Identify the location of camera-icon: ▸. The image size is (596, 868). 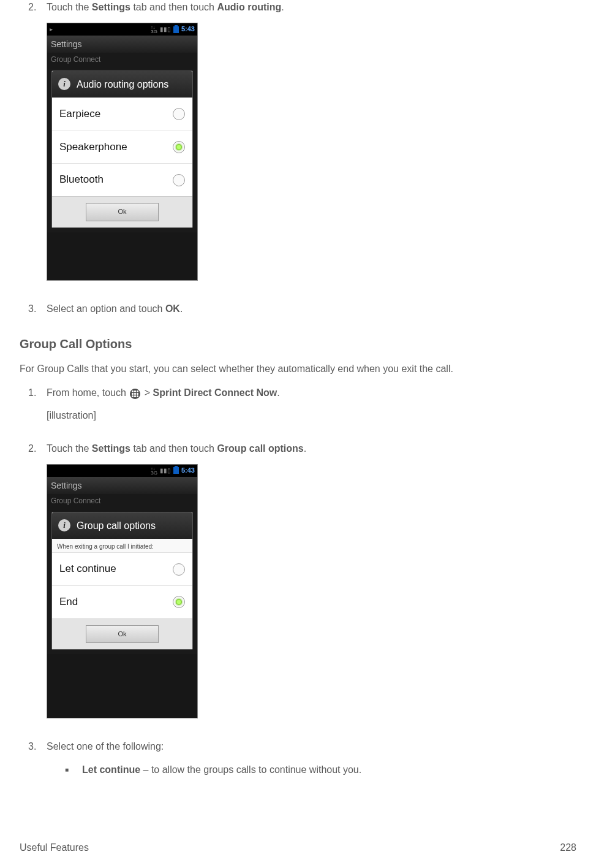
(51, 29).